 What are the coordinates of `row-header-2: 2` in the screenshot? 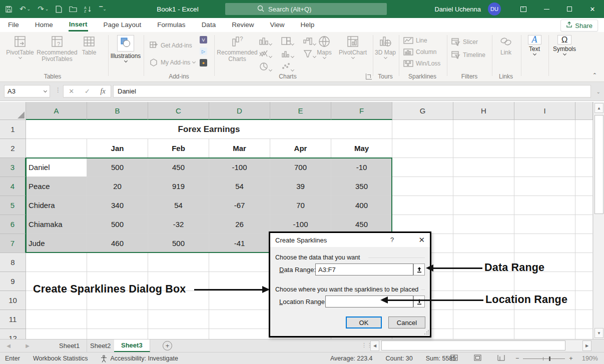 It's located at (13, 148).